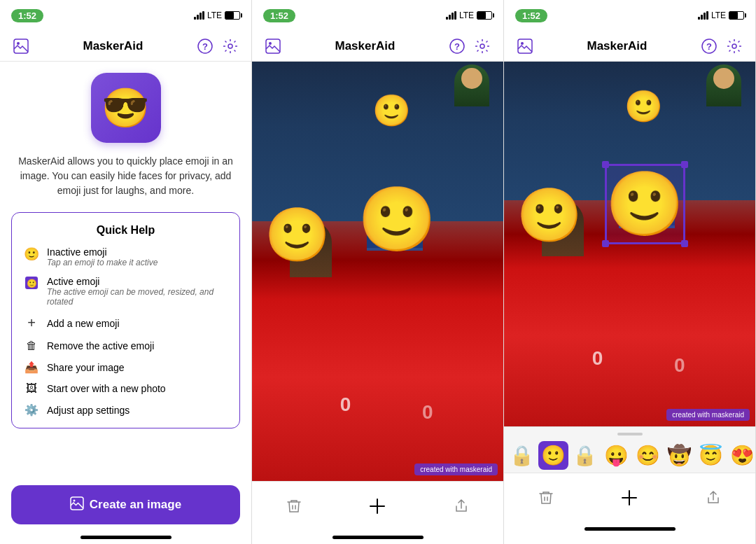 Image resolution: width=756 pixels, height=544 pixels. I want to click on emoji-picker-3: 🔒 🙂 🔒 😛 😊 🤠 😇 😍 🔒 😝, so click(630, 449).